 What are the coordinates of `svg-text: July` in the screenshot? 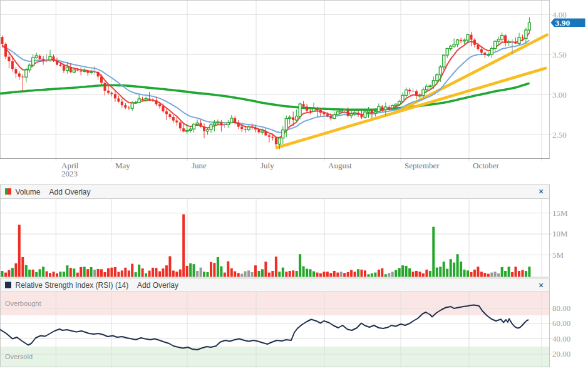 It's located at (267, 165).